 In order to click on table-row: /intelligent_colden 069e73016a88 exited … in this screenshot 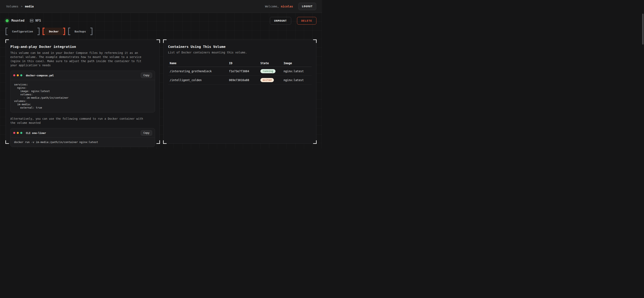, I will do `click(240, 80)`.